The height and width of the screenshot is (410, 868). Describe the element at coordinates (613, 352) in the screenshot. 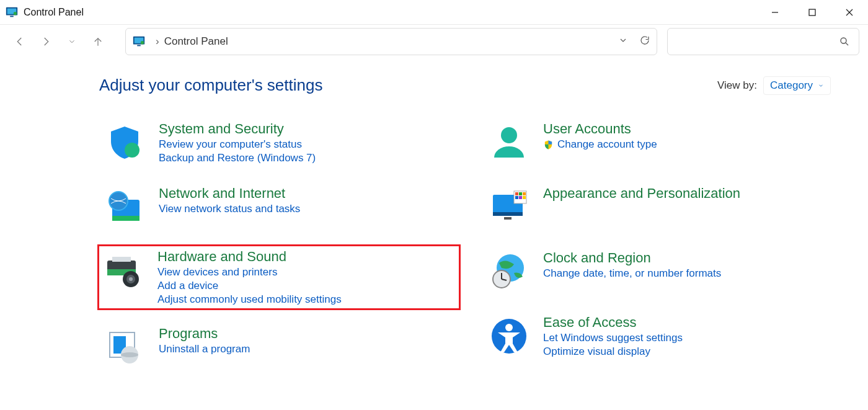

I see `category-link: Optimize visual display` at that location.